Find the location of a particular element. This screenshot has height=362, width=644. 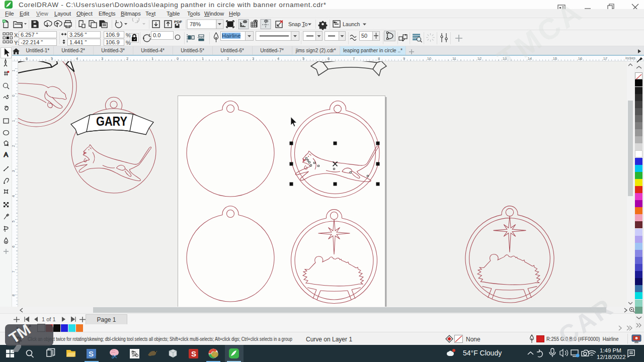

svg-text: A is located at coordinates (6, 155).